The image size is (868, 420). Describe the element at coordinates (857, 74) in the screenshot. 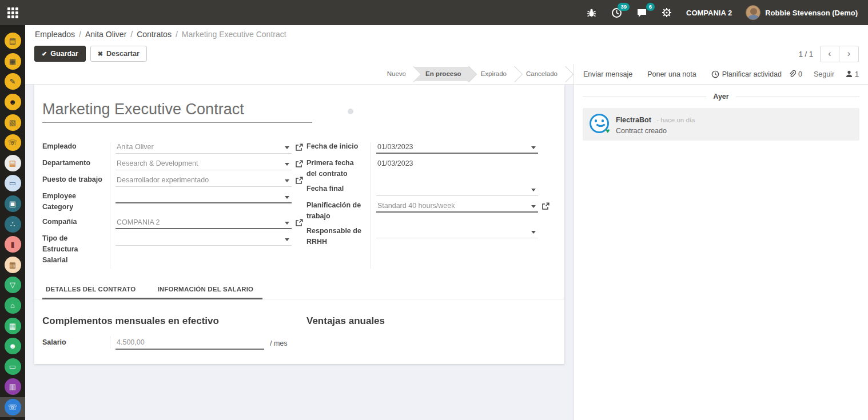

I see `follower-count: 1` at that location.